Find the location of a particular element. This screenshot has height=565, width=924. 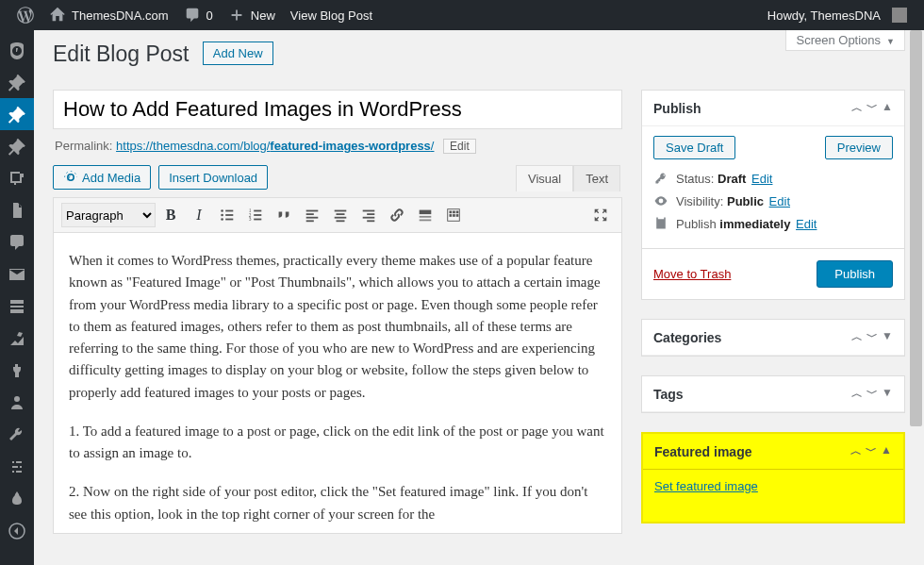

format-select: Paragraph is located at coordinates (108, 215).